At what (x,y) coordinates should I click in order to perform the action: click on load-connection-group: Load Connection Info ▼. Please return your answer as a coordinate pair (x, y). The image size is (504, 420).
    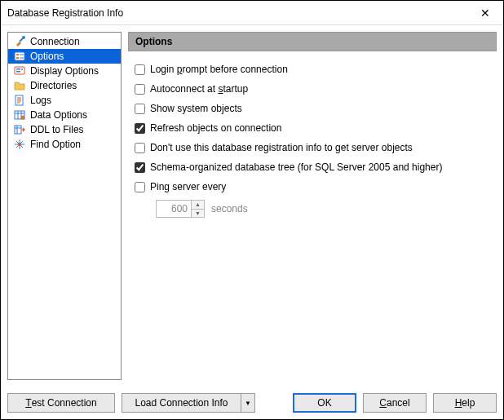
    Looking at the image, I should click on (188, 403).